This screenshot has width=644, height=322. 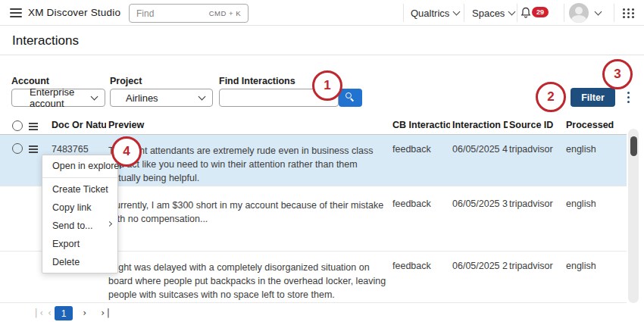 What do you see at coordinates (579, 13) in the screenshot?
I see `avatar` at bounding box center [579, 13].